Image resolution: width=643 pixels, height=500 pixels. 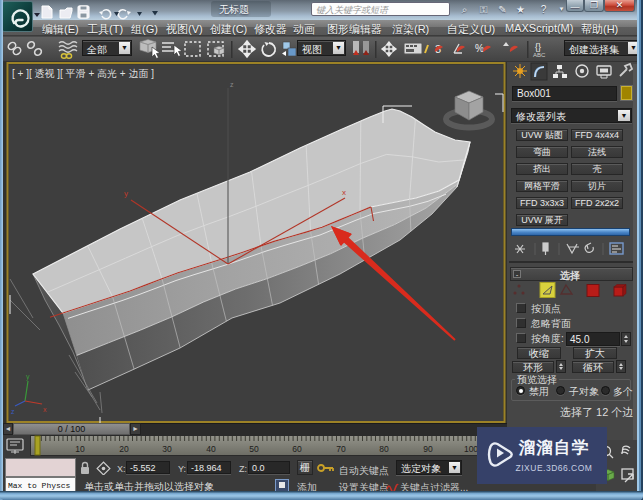 What do you see at coordinates (254, 449) in the screenshot?
I see `svg-text: 50` at bounding box center [254, 449].